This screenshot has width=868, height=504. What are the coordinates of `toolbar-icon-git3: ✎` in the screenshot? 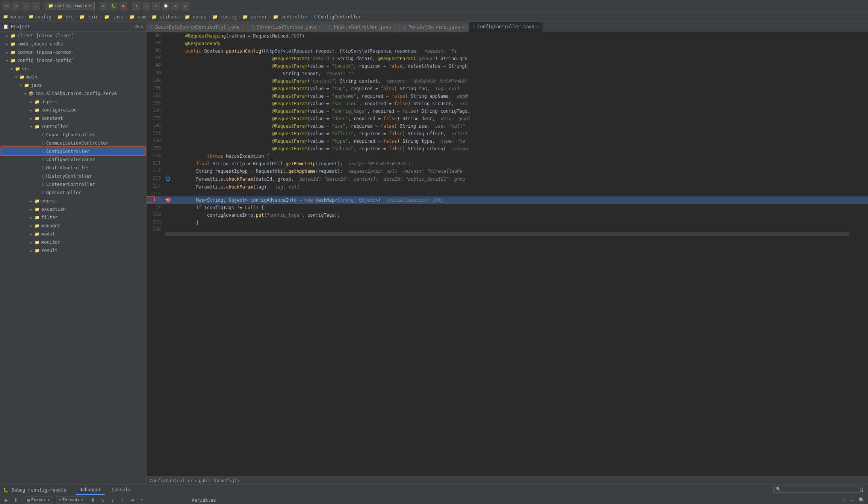 It's located at (156, 6).